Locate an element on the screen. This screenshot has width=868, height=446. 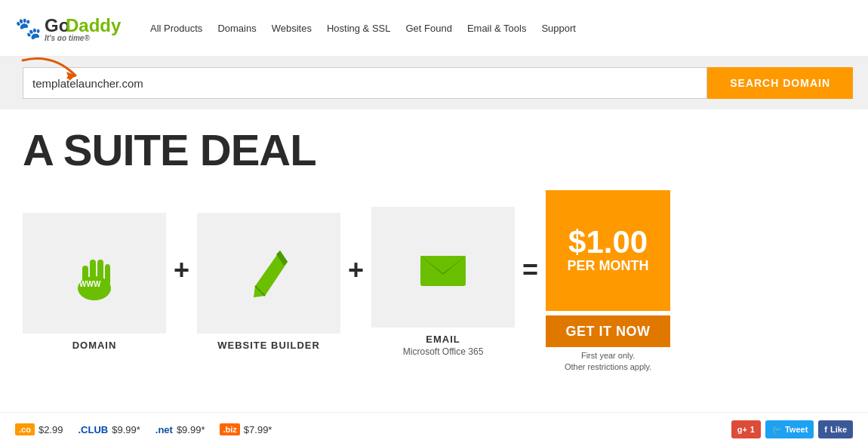
price-amount: $1.00 is located at coordinates (608, 242).